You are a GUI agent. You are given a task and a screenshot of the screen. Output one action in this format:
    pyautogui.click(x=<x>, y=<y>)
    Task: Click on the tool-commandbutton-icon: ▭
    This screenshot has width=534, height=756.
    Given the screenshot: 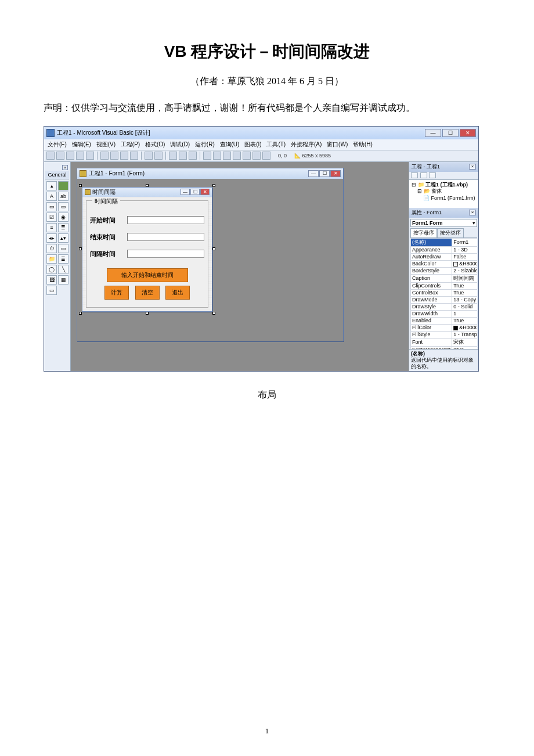 What is the action you would take?
    pyautogui.click(x=63, y=207)
    